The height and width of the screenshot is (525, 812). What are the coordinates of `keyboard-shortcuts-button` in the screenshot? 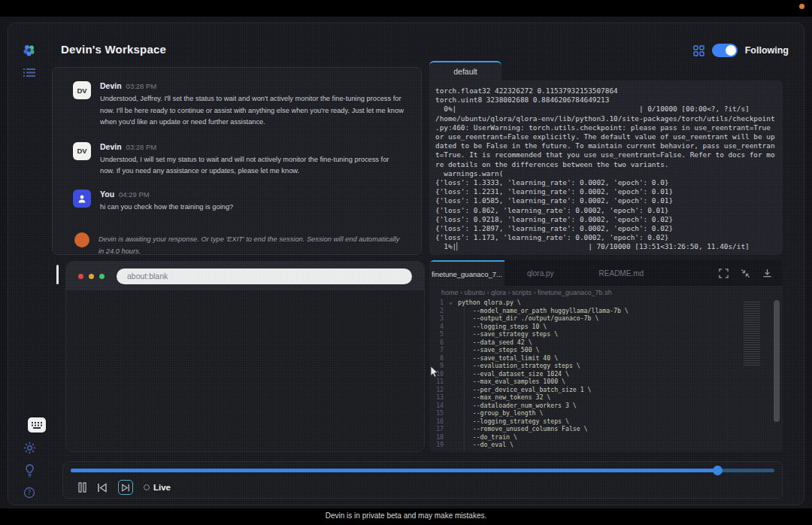 It's located at (37, 425).